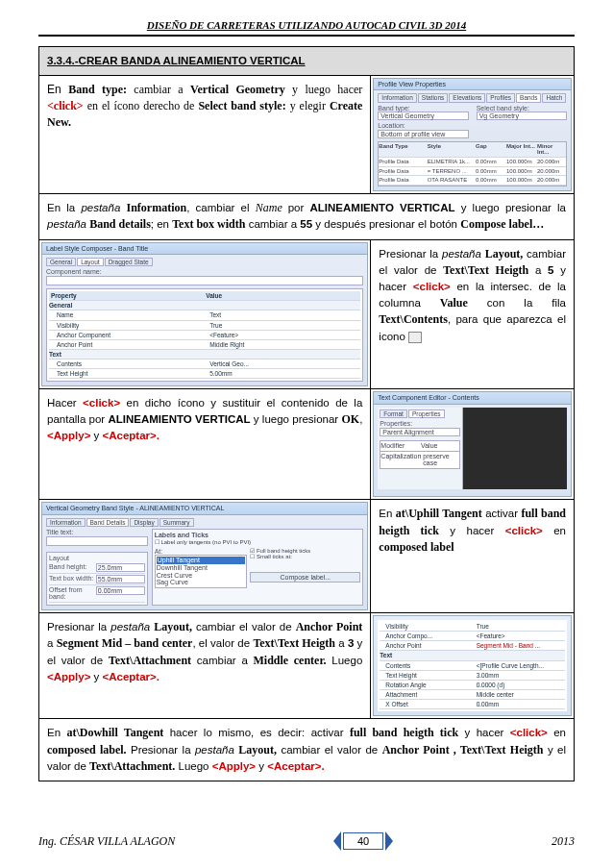 Image resolution: width=613 pixels, height=868 pixels. I want to click on vgbs-tab: Information, so click(65, 523).